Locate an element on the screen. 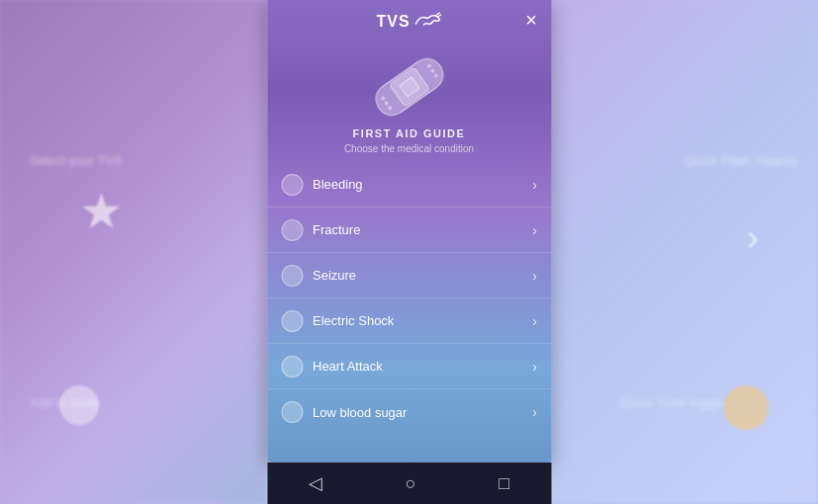 The width and height of the screenshot is (818, 504). back-button: ◁ is located at coordinates (316, 483).